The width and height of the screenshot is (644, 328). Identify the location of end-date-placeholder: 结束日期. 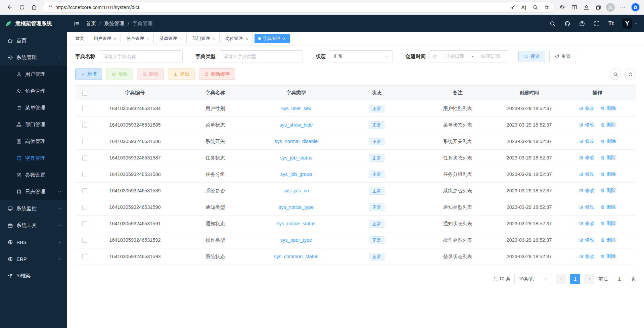
(490, 56).